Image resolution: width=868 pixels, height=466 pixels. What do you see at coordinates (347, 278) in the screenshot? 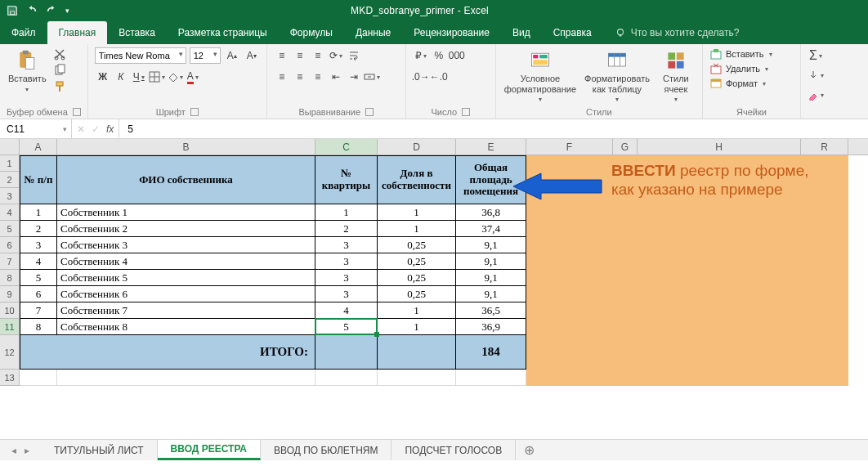
I see `cell-C8: 3` at bounding box center [347, 278].